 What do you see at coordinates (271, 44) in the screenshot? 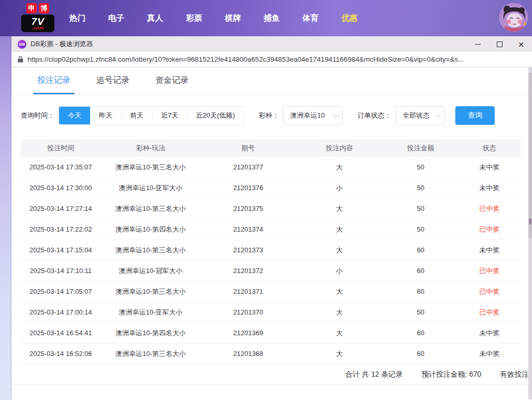
I see `browser-titlebar: DB DB彩票 - 极速浏览器` at bounding box center [271, 44].